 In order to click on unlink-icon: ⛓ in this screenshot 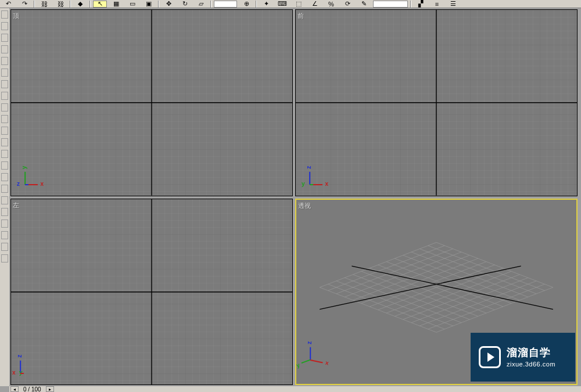, I will do `click(60, 4)`.